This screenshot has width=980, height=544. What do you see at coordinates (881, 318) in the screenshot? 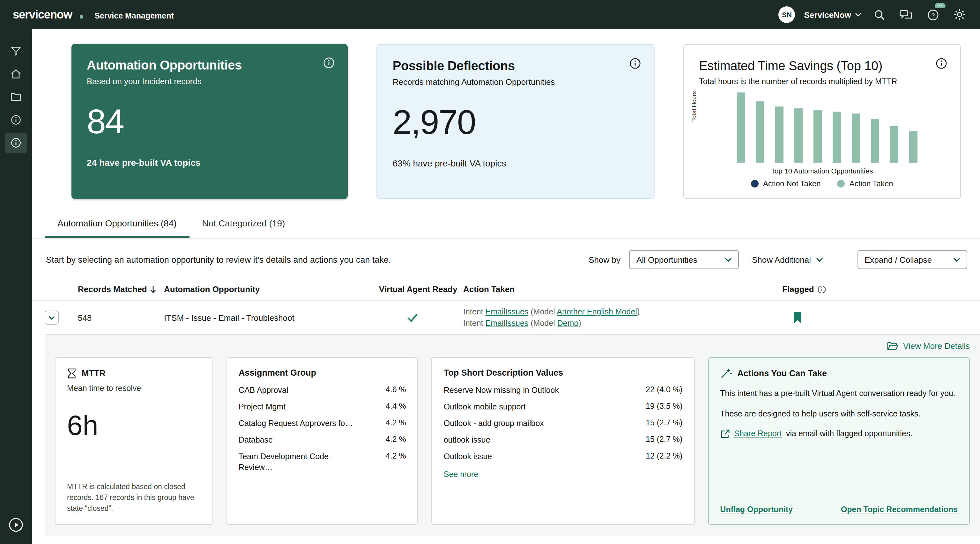
I see `cell-flagged` at bounding box center [881, 318].